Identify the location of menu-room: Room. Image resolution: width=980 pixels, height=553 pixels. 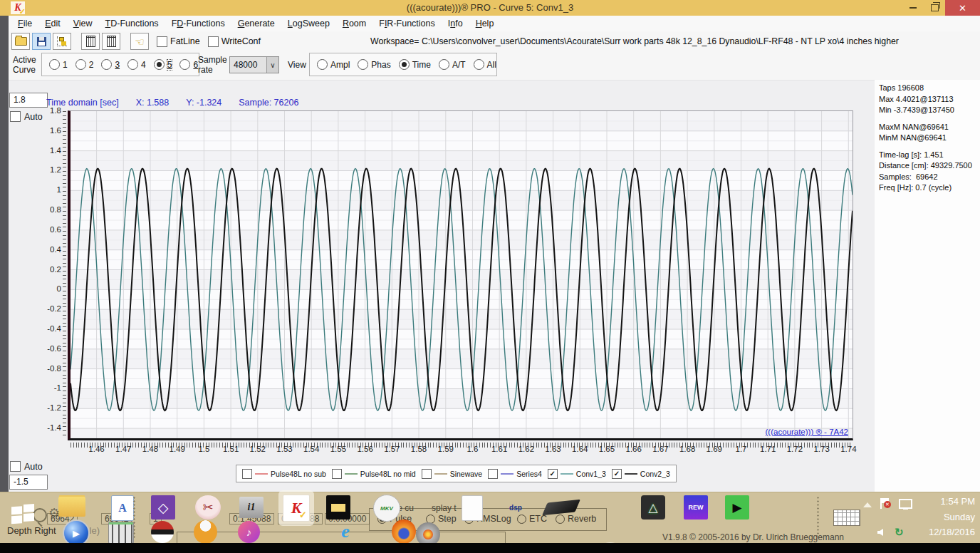
(355, 24).